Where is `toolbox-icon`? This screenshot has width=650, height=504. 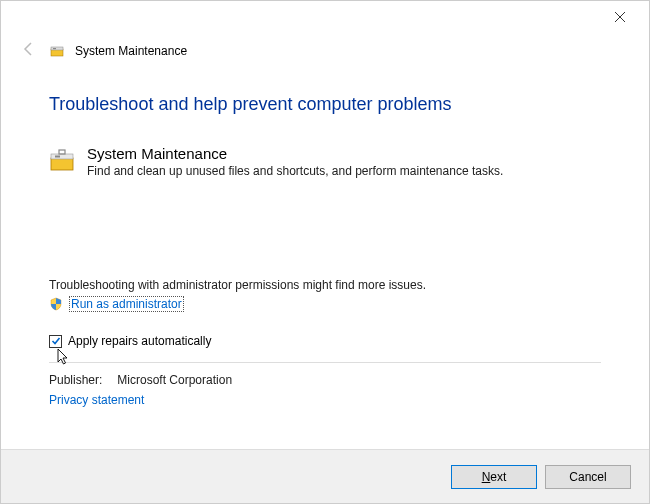 toolbox-icon is located at coordinates (62, 160).